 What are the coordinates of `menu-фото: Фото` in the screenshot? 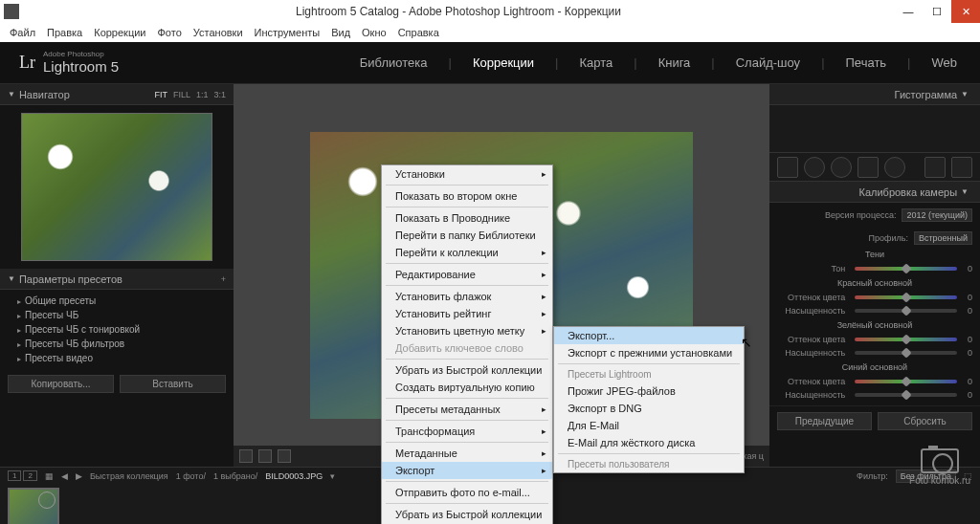 It's located at (170, 33).